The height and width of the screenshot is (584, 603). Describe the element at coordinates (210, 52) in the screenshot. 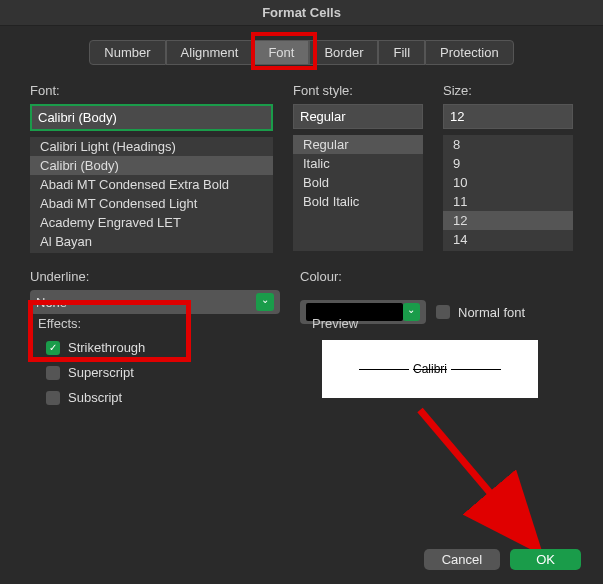

I see `tab-alignment: Alignment` at that location.